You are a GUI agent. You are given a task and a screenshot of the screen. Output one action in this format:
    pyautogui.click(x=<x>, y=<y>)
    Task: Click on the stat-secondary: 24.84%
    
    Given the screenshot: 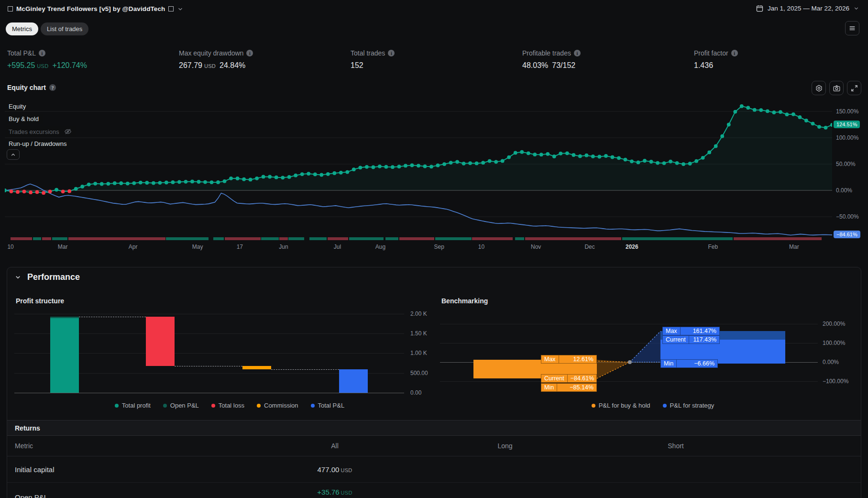 What is the action you would take?
    pyautogui.click(x=232, y=66)
    